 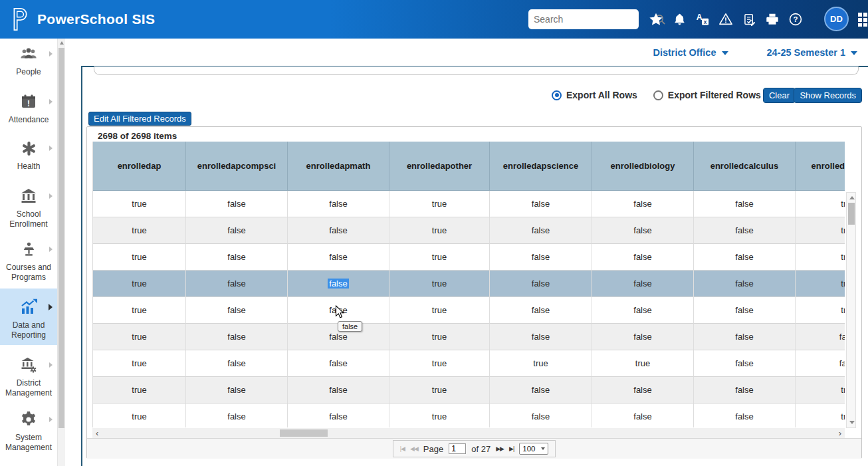 I want to click on sidebar-item-system-management: SystemManagement, so click(x=29, y=431).